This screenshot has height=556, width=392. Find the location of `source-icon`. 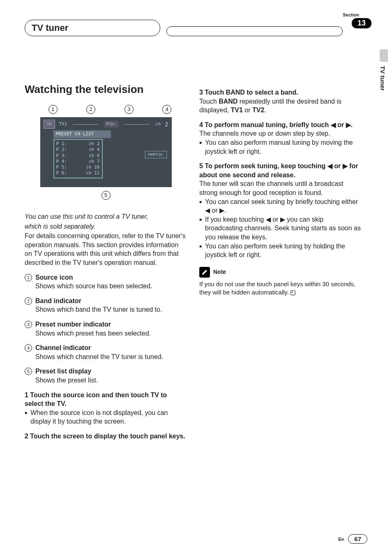

source-icon is located at coordinates (49, 124).